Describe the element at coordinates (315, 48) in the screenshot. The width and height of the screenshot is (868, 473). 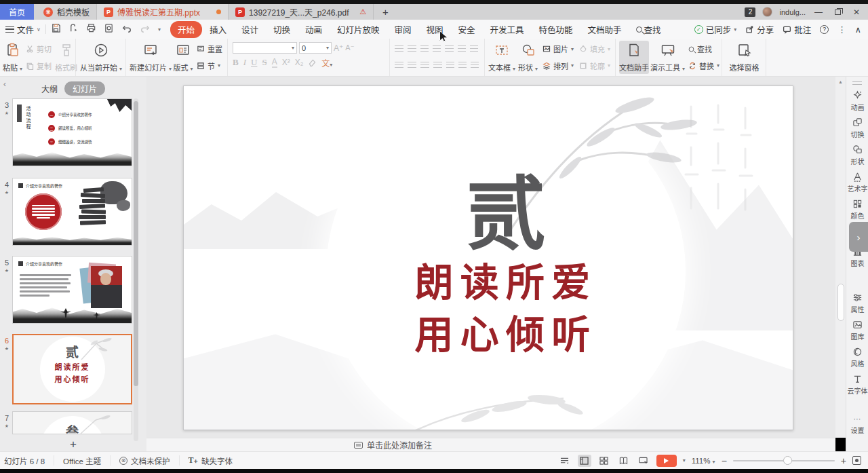
I see `font-size-combo: 0▾` at that location.